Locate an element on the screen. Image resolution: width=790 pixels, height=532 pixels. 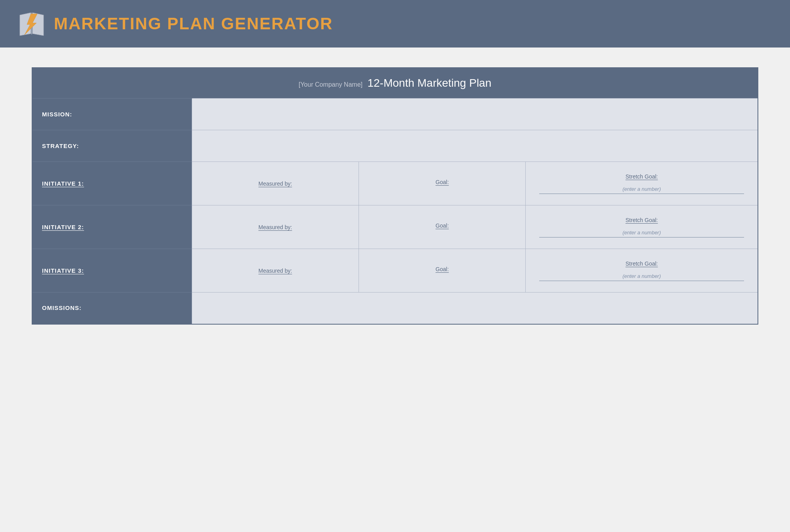
omissions-content-cell is located at coordinates (475, 308).